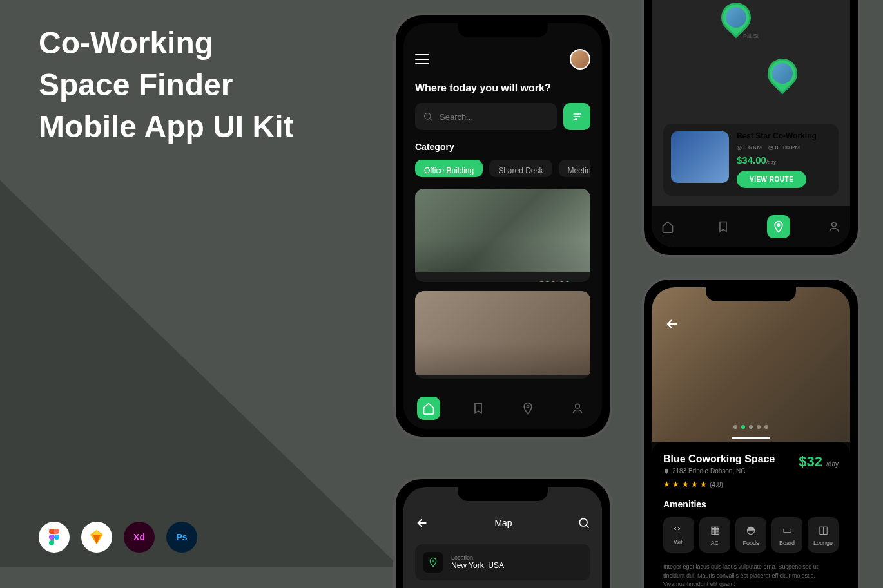 This screenshot has height=588, width=883. I want to click on chip-office-building: Office Building, so click(449, 169).